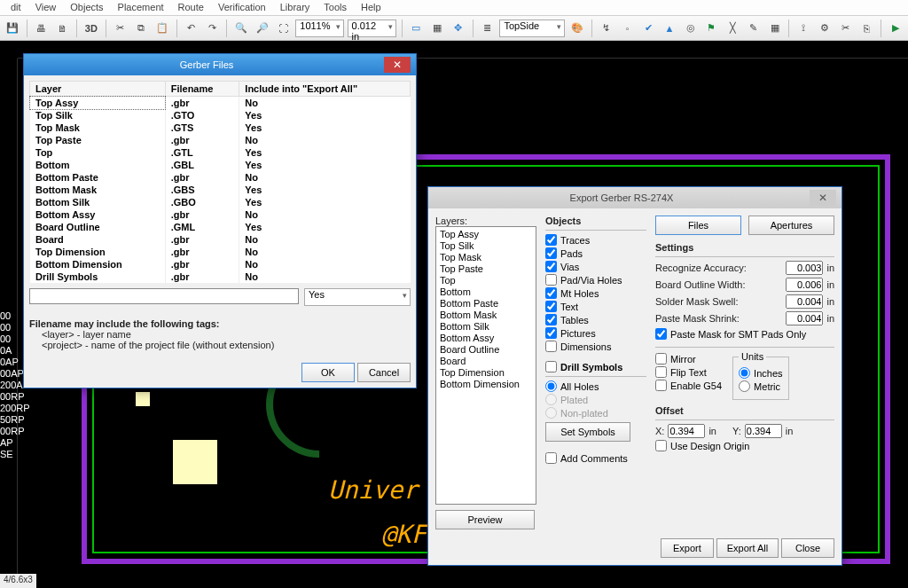 The image size is (908, 588). What do you see at coordinates (596, 413) in the screenshot?
I see `radio-nonplated: Non-plated` at bounding box center [596, 413].